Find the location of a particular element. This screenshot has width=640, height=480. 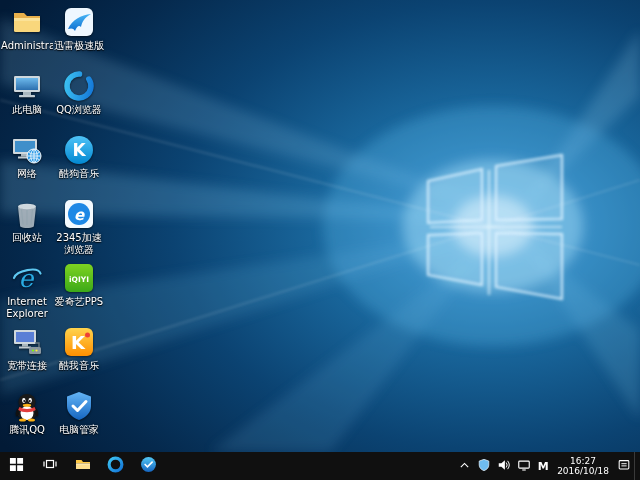

desktop-icon-iqiyi-pps: iQIYI 爱奇艺PPS is located at coordinates (79, 290).